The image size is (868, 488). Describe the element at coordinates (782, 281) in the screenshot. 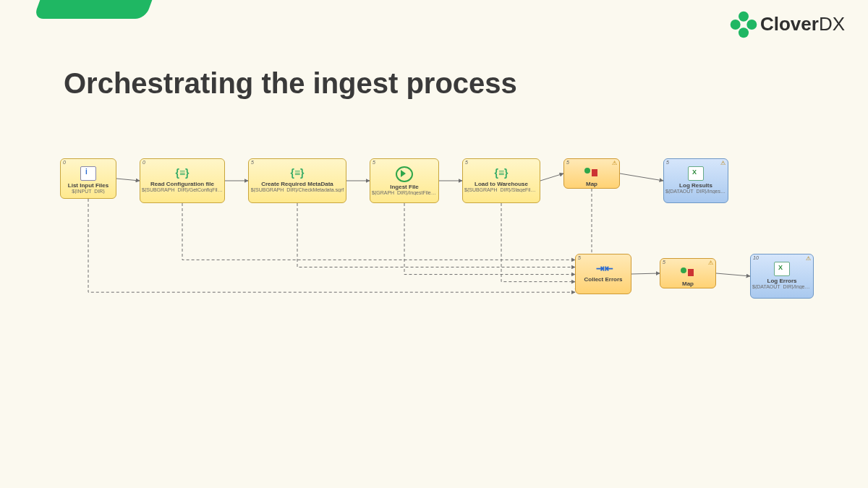

I see `node-label: Log Errors` at that location.